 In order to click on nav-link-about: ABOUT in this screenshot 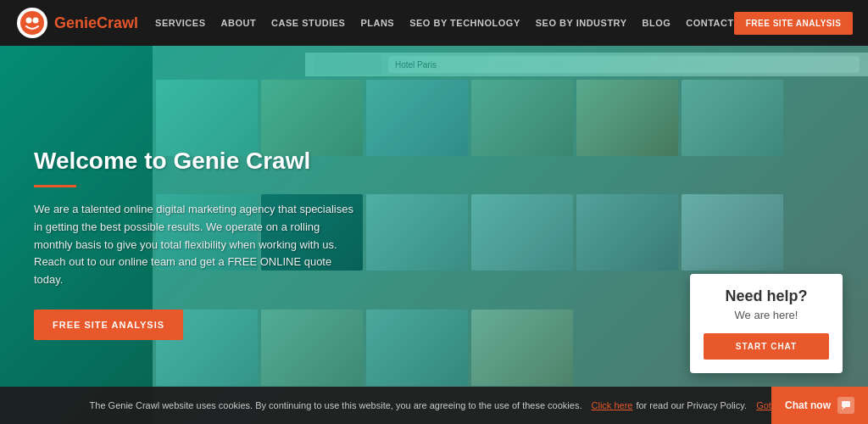, I will do `click(239, 23)`.